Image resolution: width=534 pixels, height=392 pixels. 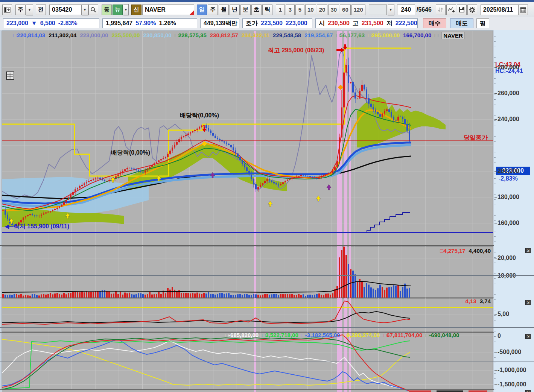 I want to click on axis-label: -1,500,000, so click(x=512, y=384).